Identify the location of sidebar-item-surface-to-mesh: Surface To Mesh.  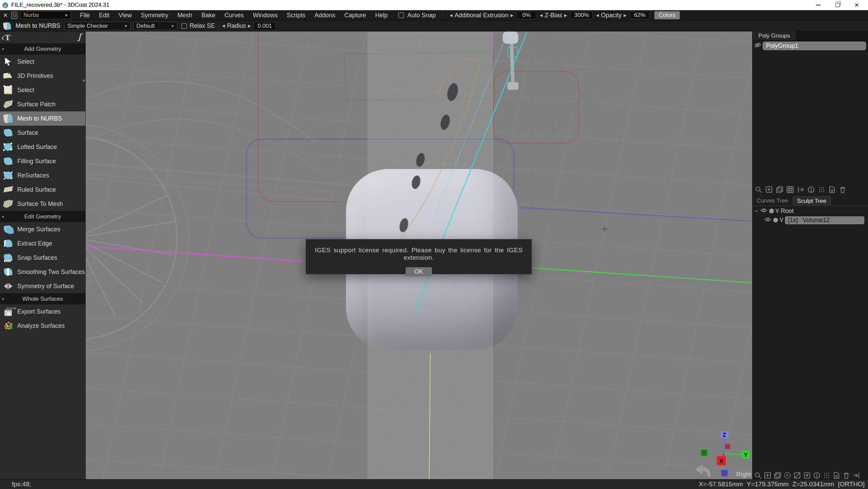
(43, 204).